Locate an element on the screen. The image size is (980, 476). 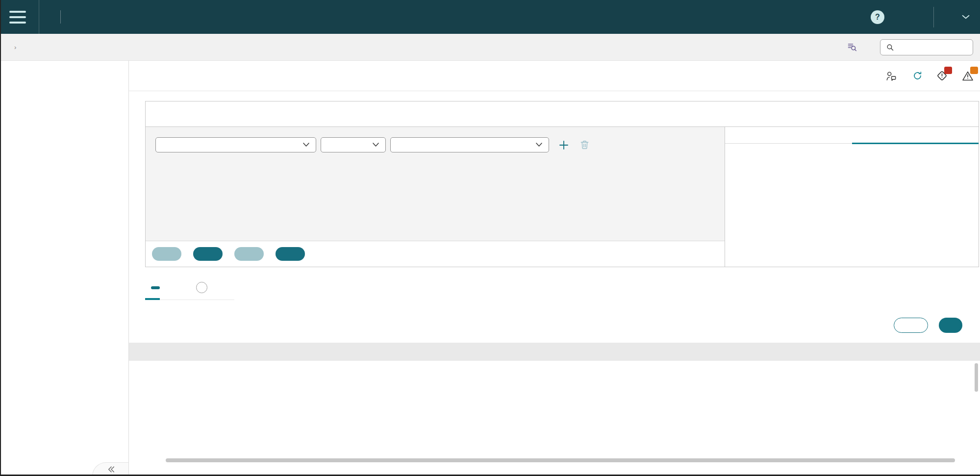
top-bar: ? is located at coordinates (490, 17).